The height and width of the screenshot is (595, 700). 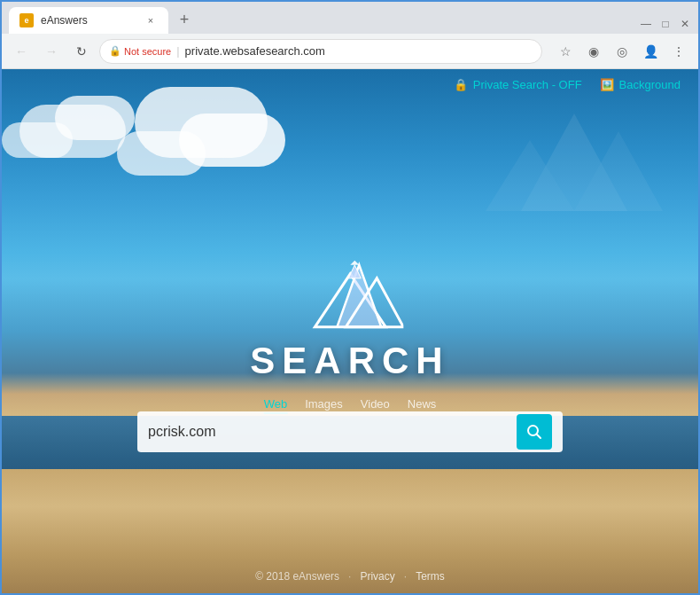 I want to click on security-indicator: 🔒 Not secure, so click(x=140, y=51).